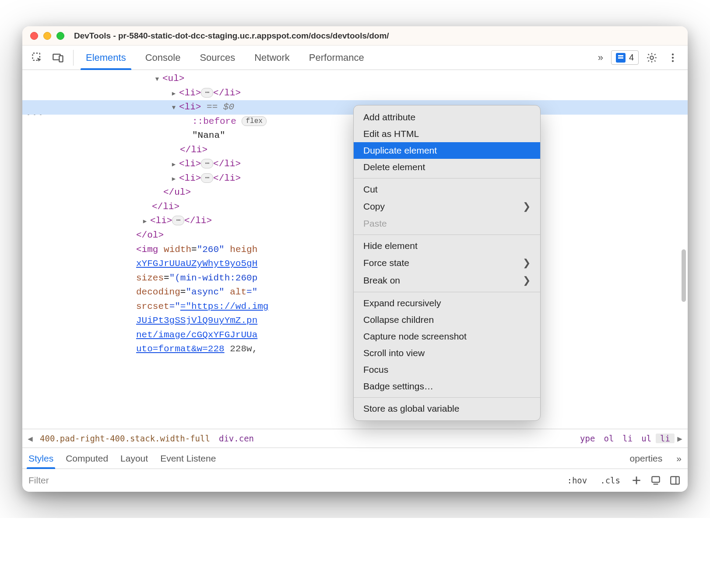 The height and width of the screenshot is (588, 710). What do you see at coordinates (656, 480) in the screenshot?
I see `computed-styles-icon` at bounding box center [656, 480].